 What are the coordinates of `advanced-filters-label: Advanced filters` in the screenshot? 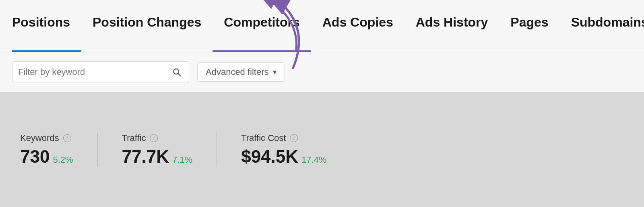 It's located at (237, 72).